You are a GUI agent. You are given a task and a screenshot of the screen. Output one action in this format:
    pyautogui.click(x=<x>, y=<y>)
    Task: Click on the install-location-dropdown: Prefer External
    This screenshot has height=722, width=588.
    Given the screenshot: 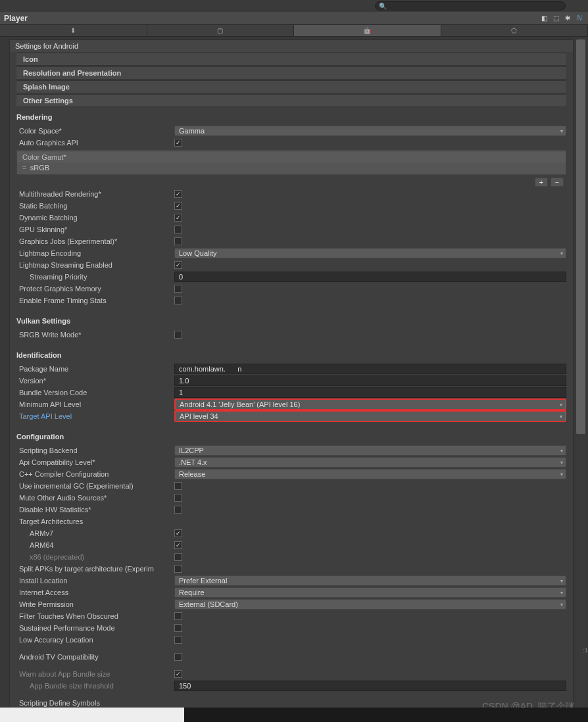 What is the action you would take?
    pyautogui.click(x=370, y=581)
    